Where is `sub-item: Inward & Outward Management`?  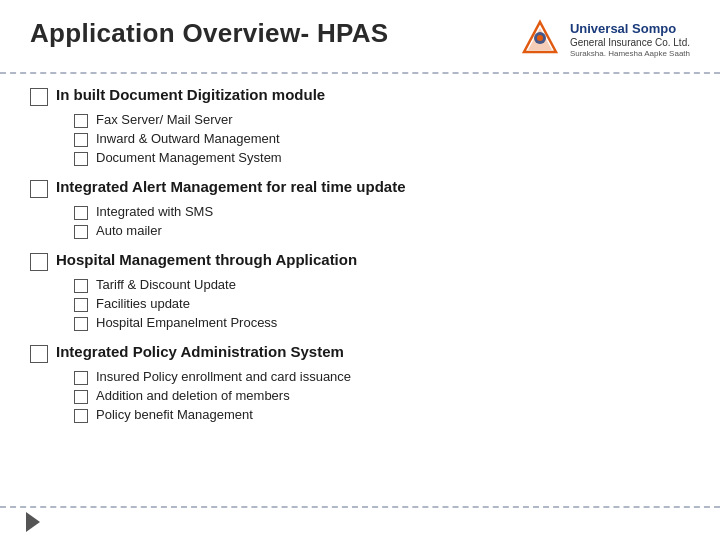 sub-item: Inward & Outward Management is located at coordinates (382, 139).